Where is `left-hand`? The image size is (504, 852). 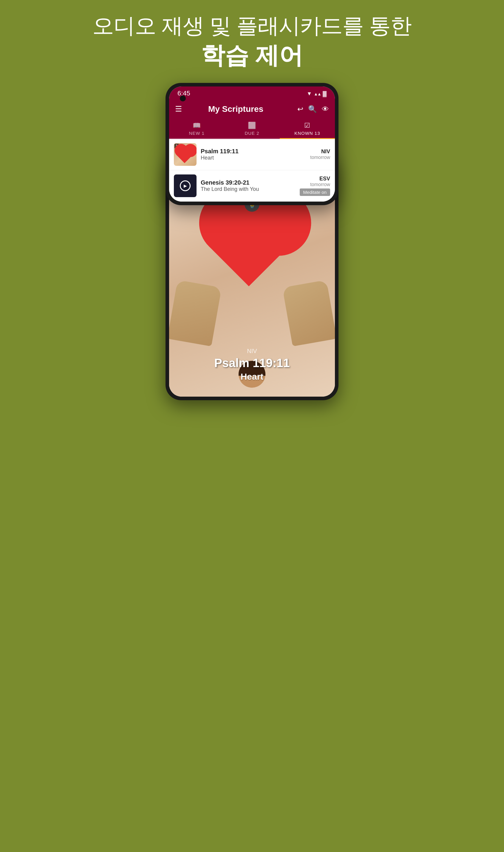
left-hand is located at coordinates (195, 313).